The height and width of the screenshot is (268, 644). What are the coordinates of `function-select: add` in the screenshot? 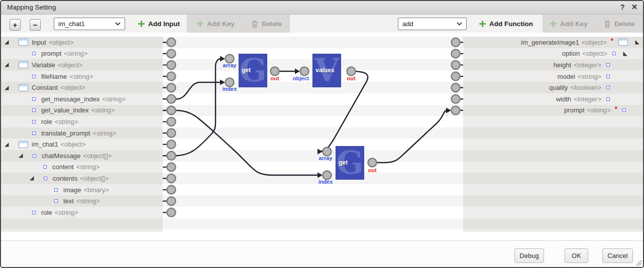 It's located at (432, 24).